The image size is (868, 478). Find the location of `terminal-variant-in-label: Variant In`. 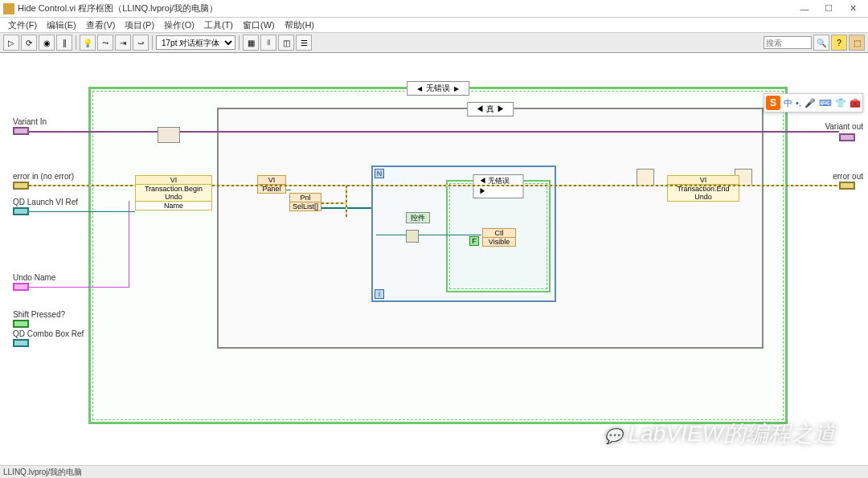

terminal-variant-in-label: Variant In is located at coordinates (30, 122).